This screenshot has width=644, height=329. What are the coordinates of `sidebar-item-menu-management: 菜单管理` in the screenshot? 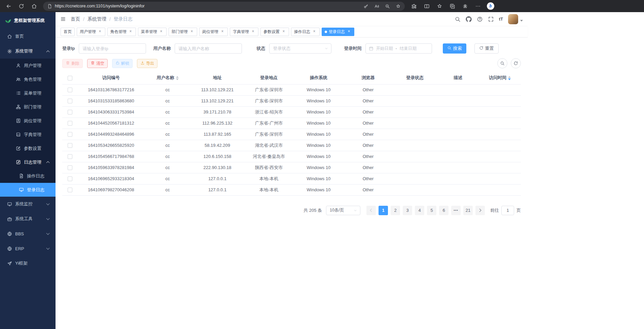 It's located at (28, 93).